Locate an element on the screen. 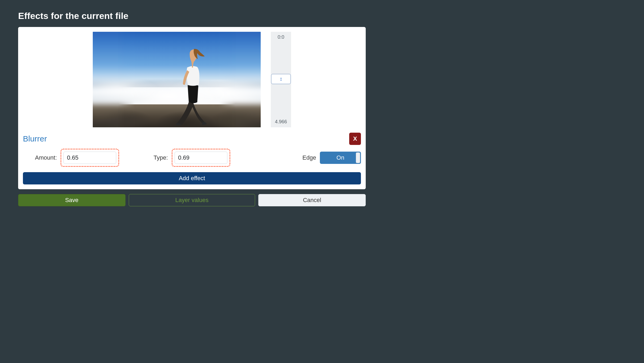 The width and height of the screenshot is (644, 363). type-label: Type: is located at coordinates (161, 158).